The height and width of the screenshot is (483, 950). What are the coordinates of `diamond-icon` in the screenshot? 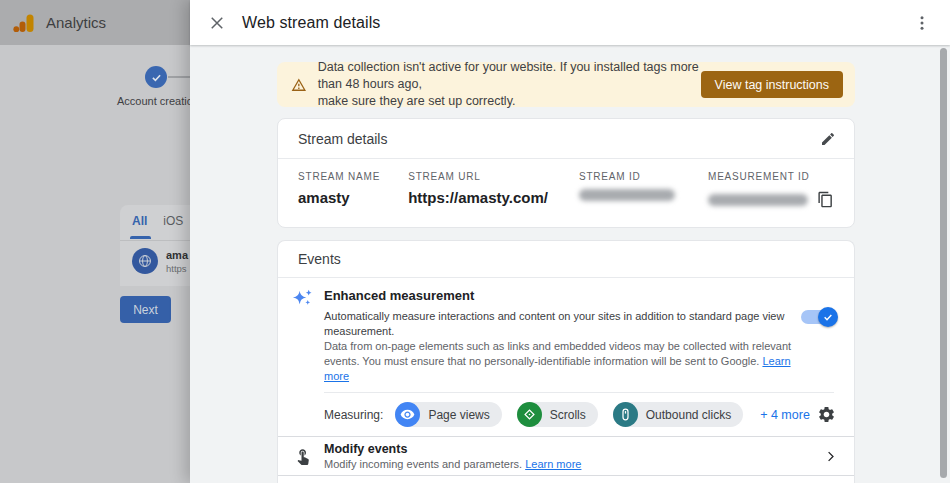 It's located at (530, 414).